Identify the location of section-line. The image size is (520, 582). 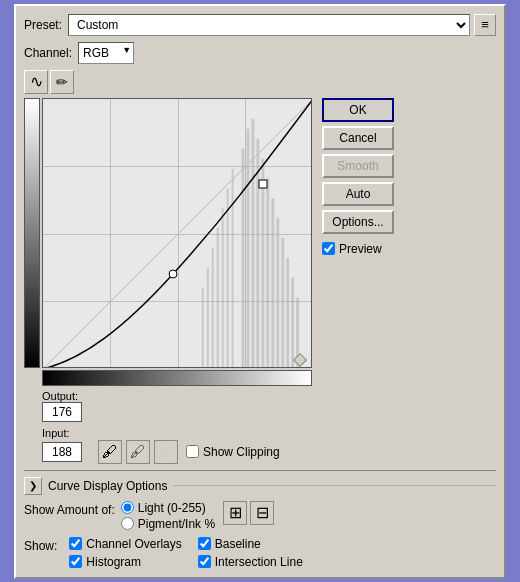
(334, 486).